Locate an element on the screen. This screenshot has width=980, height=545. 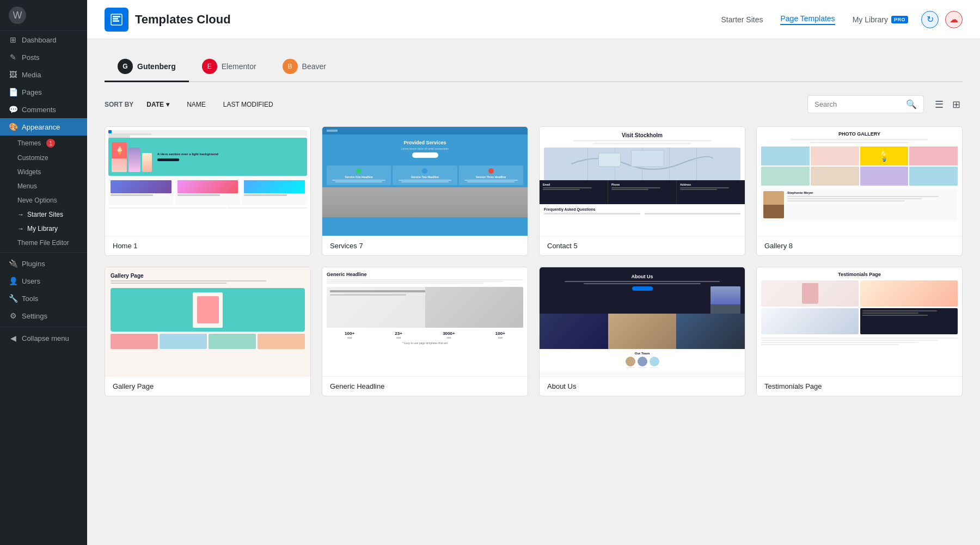
template-label-generic: Generic Headline is located at coordinates (425, 386).